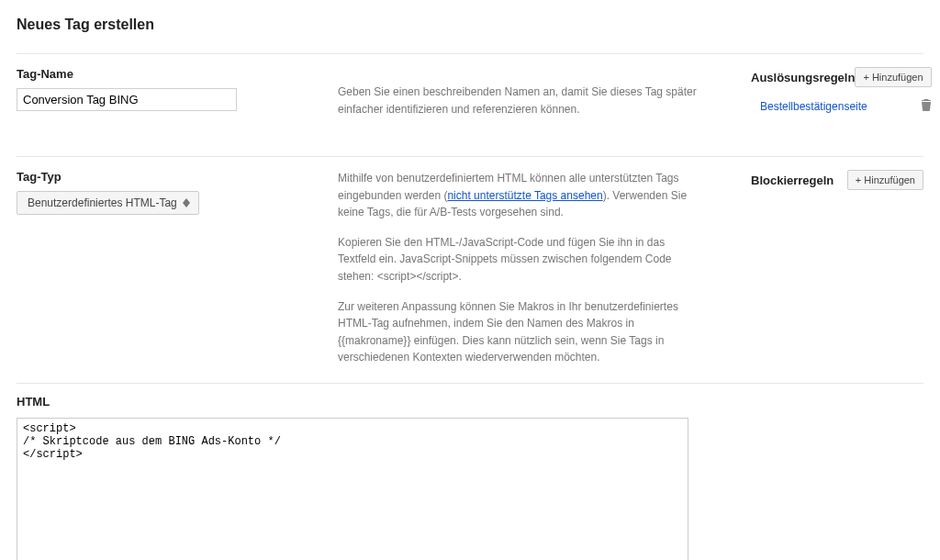 This screenshot has width=940, height=560. I want to click on tag-type-help-2: Kopieren Sie den HTML-/JavaScript-Code u…, so click(521, 260).